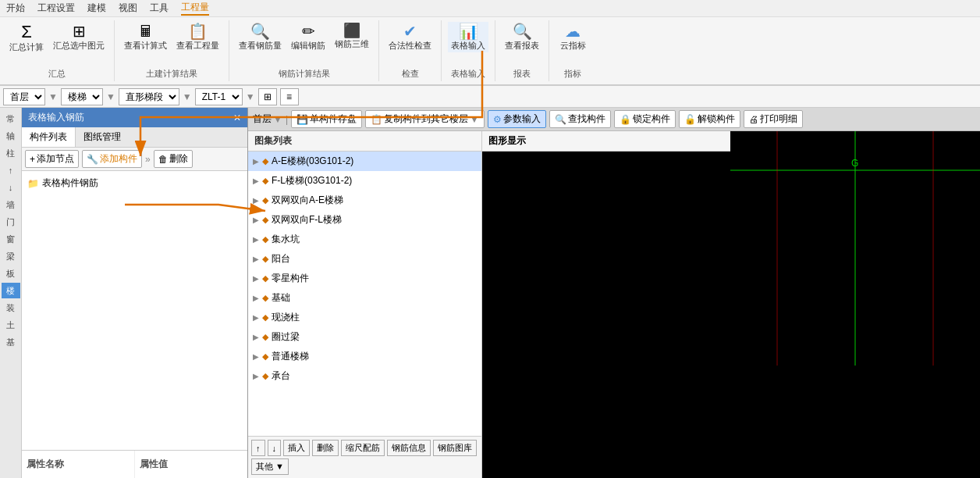 The width and height of the screenshot is (980, 478). Describe the element at coordinates (173, 159) in the screenshot. I see `delete-tree-button: 🗑 删除` at that location.